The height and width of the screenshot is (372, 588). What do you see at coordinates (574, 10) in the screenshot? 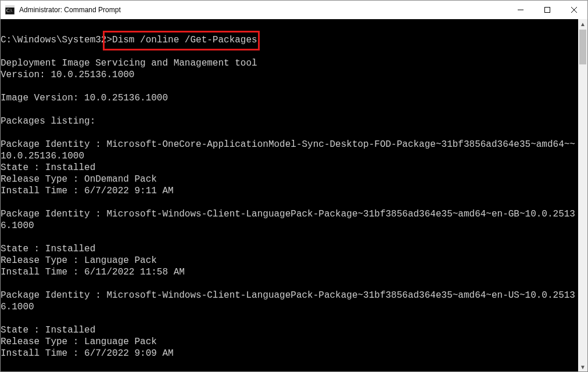
I see `close-button` at bounding box center [574, 10].